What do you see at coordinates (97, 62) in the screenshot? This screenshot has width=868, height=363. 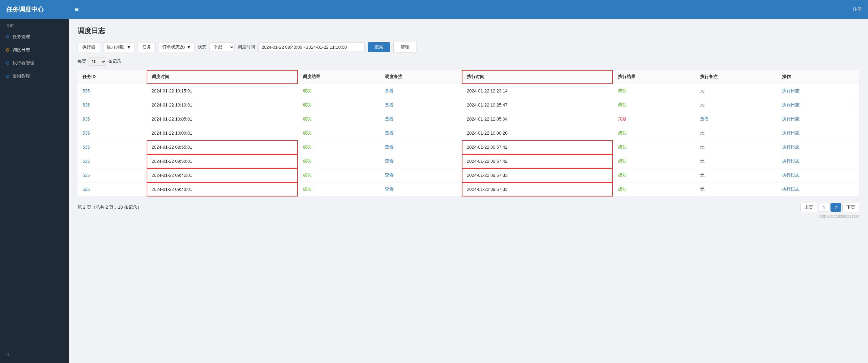 I see `per-page-select: 102050100` at bounding box center [97, 62].